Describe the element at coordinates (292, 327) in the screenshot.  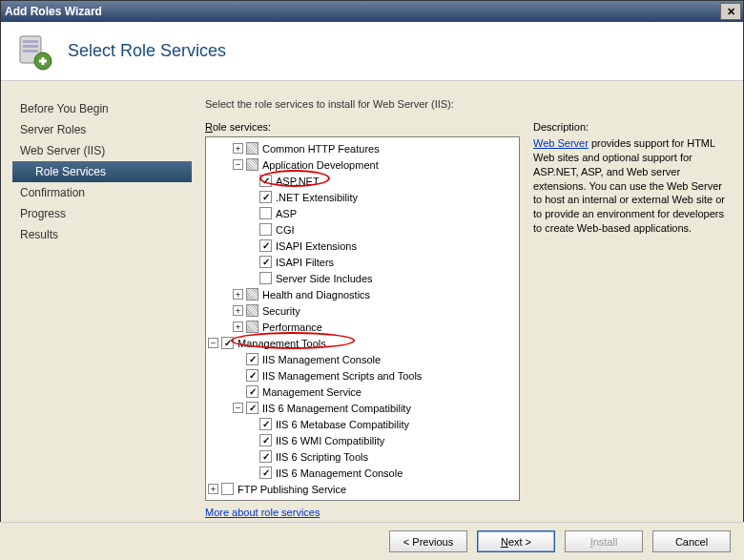
I see `tree-node-label: Performance` at that location.